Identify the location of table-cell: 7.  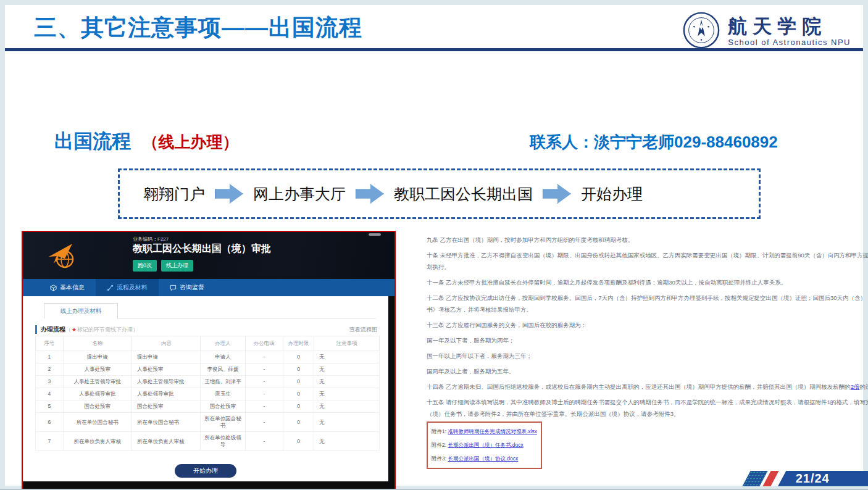
(49, 442).